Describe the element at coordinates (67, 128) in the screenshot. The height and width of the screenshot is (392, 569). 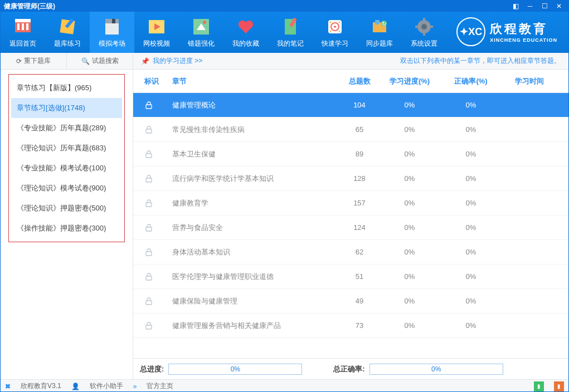
I see `sidebar-item-2: 《专业技能》历年真题(289)` at that location.